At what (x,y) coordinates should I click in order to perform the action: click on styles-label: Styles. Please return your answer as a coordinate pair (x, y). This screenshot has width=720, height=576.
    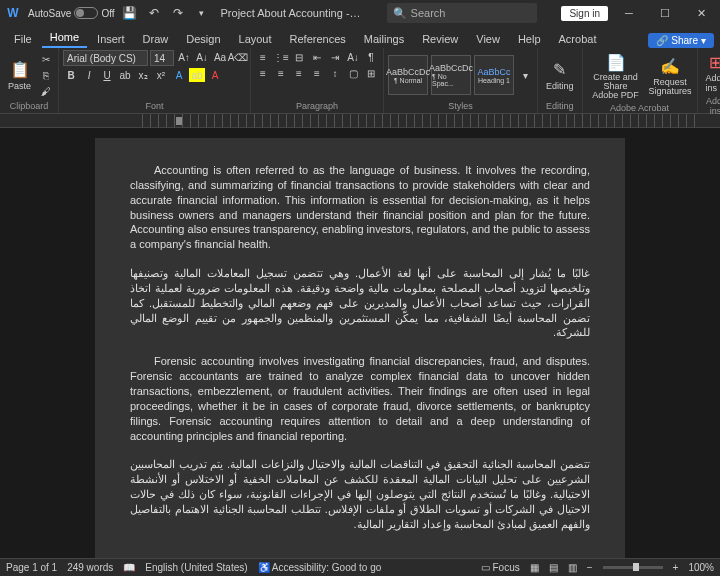
    Looking at the image, I should click on (460, 106).